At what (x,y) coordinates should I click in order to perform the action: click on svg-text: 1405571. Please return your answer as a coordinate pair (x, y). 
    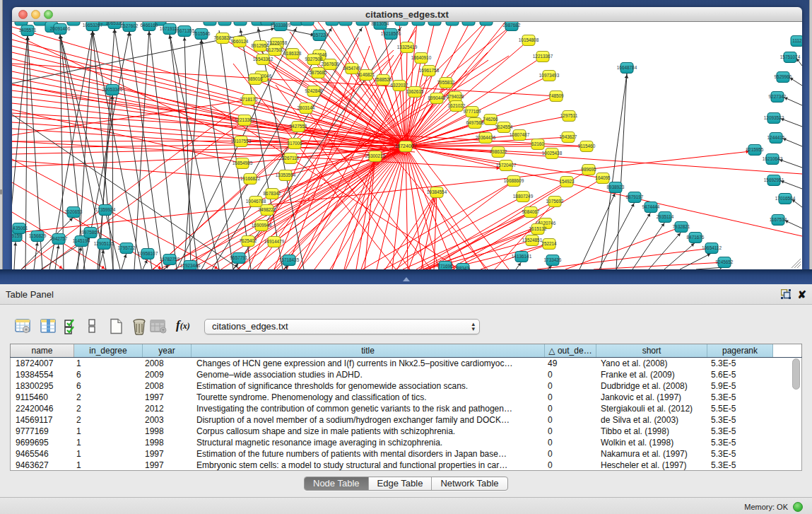
    Looking at the image, I should click on (28, 30).